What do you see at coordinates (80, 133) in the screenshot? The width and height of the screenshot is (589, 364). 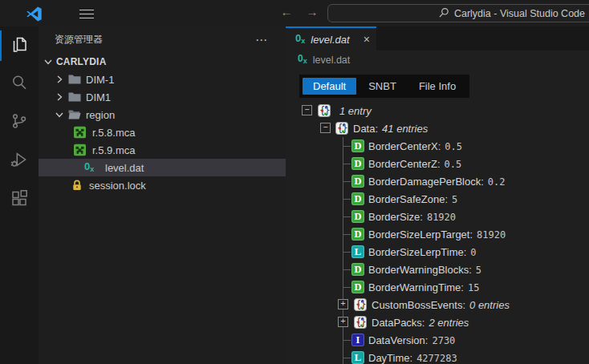 I see `creeper-mca-icon` at bounding box center [80, 133].